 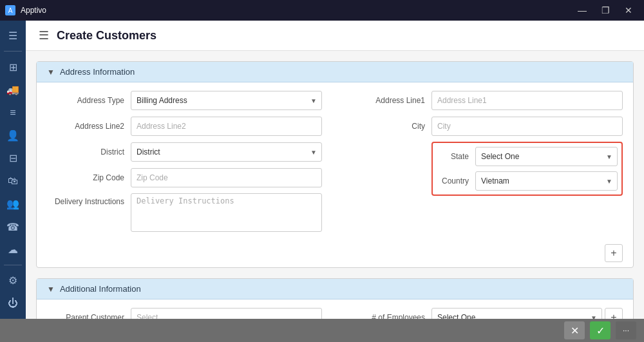 What do you see at coordinates (527, 169) in the screenshot?
I see `state-country-highlighted: State Select One ▼` at bounding box center [527, 169].